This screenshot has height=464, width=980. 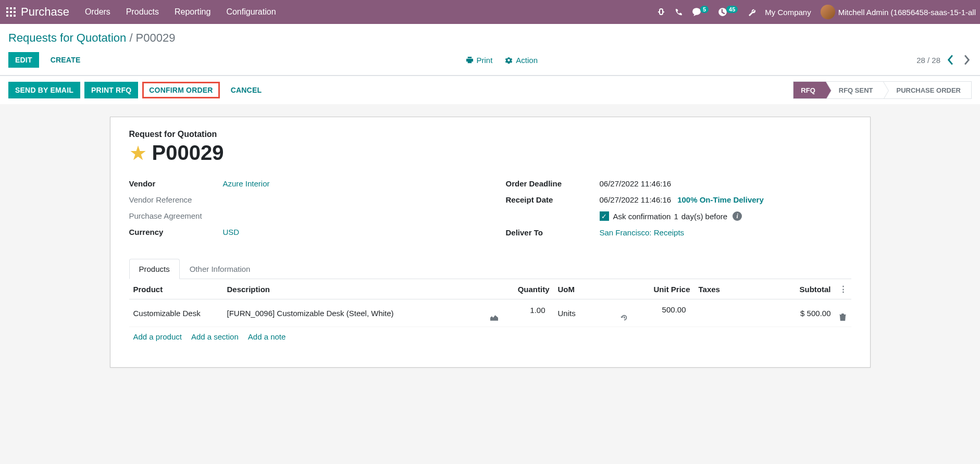 I want to click on control-panel: Requests for Quotation / P00029 Edit Cre…, so click(x=490, y=50).